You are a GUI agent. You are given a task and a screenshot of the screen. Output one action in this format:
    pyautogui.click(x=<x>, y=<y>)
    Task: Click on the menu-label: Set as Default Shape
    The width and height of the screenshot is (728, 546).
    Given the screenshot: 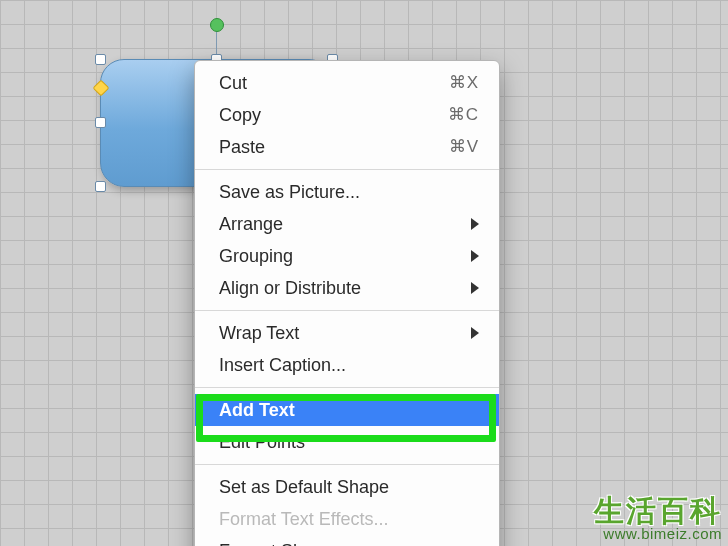 What is the action you would take?
    pyautogui.click(x=304, y=487)
    